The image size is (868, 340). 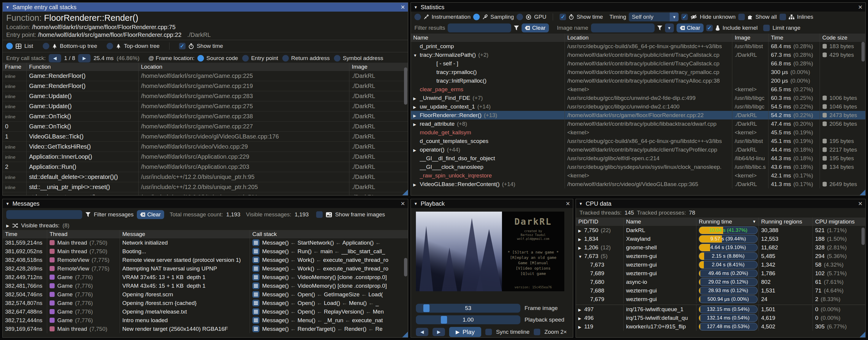 What do you see at coordinates (205, 320) in the screenshot?
I see `table-row: 382,712,444ns Game(7,776) Intro menu loa…` at bounding box center [205, 320].